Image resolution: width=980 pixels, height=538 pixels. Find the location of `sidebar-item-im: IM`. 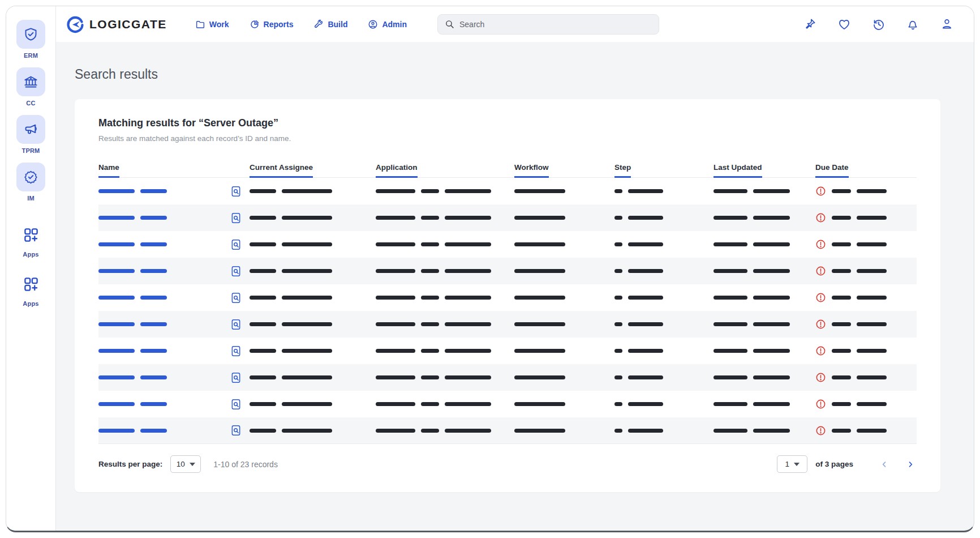

sidebar-item-im: IM is located at coordinates (31, 182).